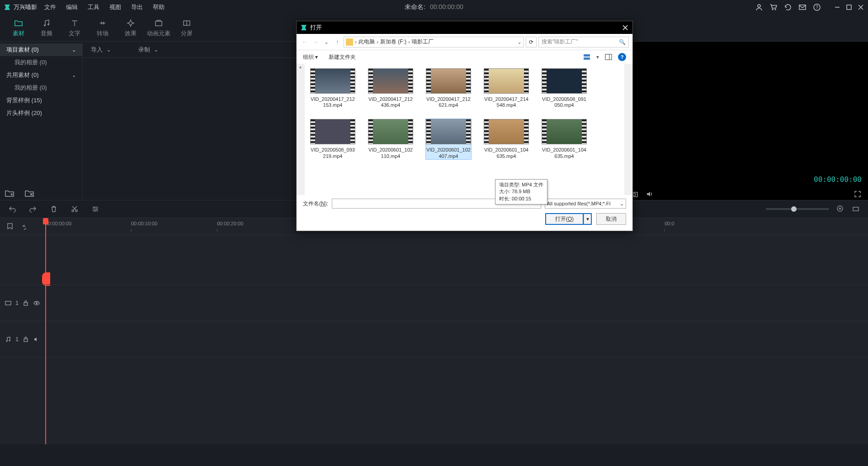 Image resolution: width=868 pixels, height=466 pixels. Describe the element at coordinates (101, 50) in the screenshot. I see `import-dropdown: 导入⌄` at that location.